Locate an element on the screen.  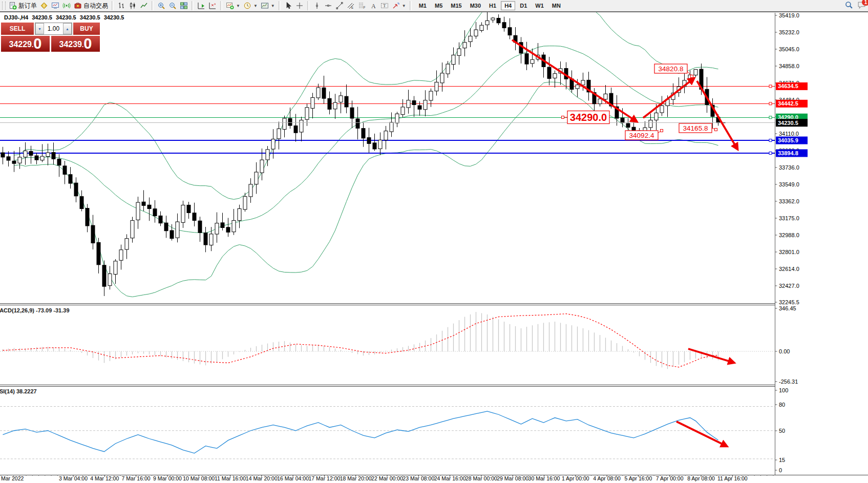
zoom-in-button is located at coordinates (161, 6).